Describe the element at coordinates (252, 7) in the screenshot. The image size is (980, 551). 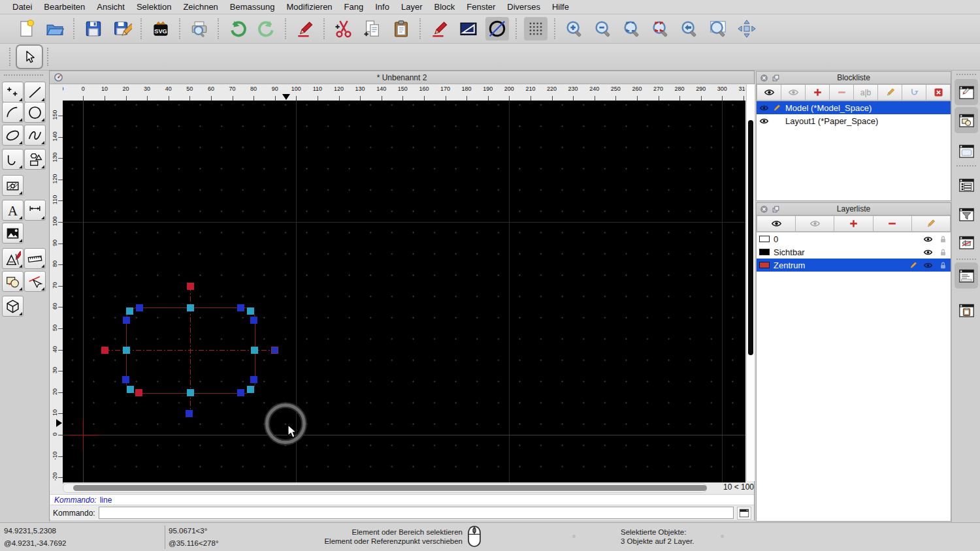
I see `menu-bemassung: Bemassung` at that location.